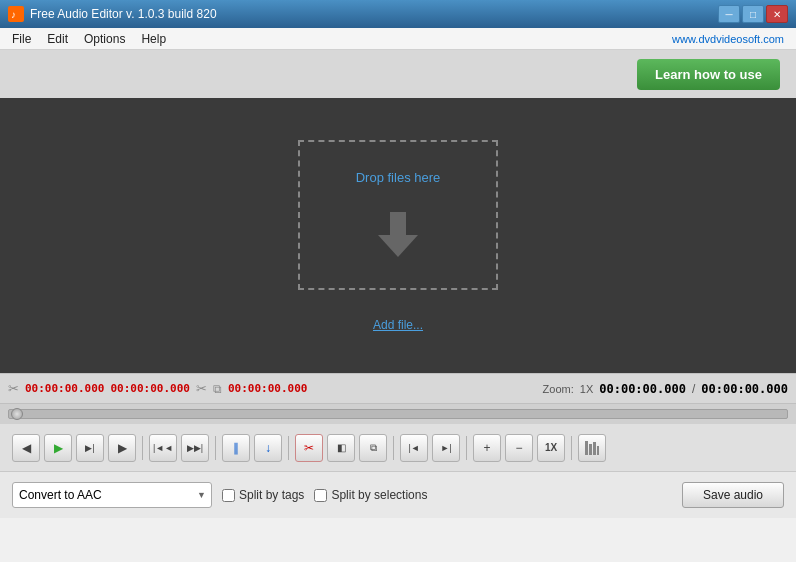 This screenshot has height=562, width=796. Describe the element at coordinates (89, 39) in the screenshot. I see `menu-items: File Edit Options Help` at that location.